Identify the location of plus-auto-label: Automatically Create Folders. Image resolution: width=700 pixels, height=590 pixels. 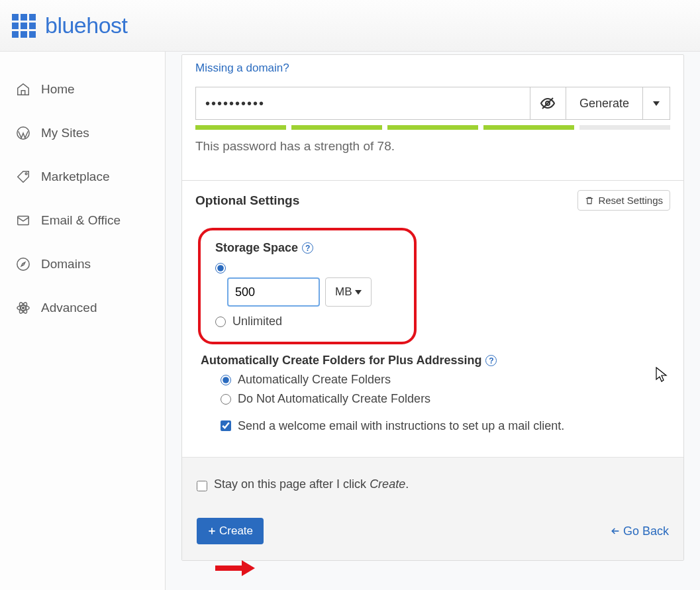
(314, 380).